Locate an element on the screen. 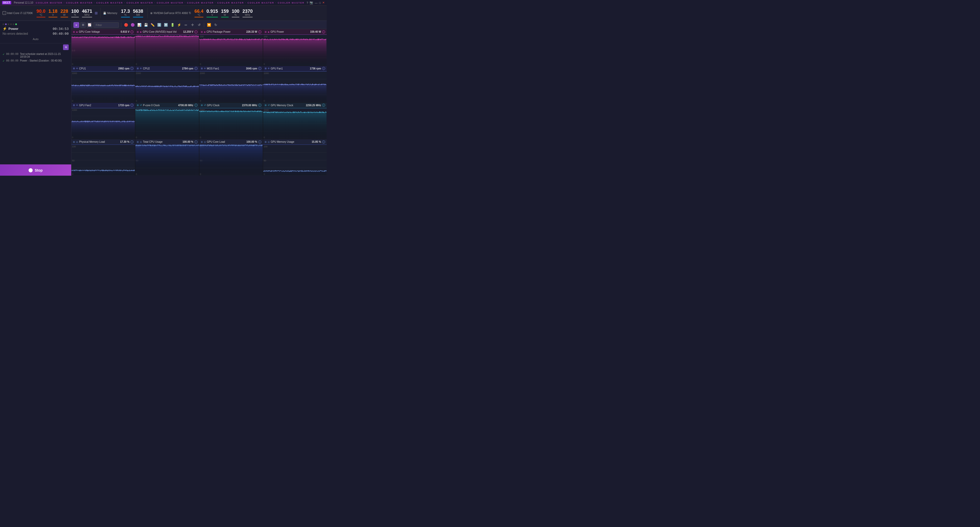  chart-icon1-cpu1-fan: ⊞ is located at coordinates (74, 68).